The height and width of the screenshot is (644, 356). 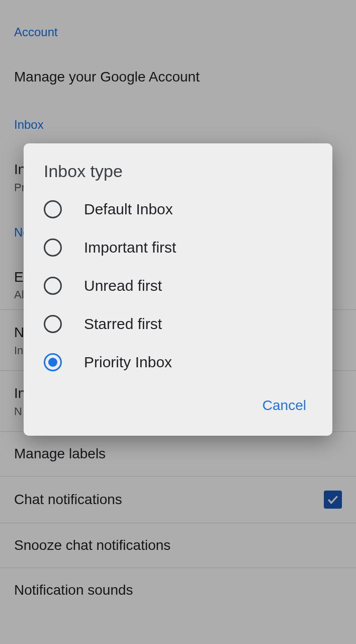 What do you see at coordinates (130, 248) in the screenshot?
I see `option-label: Important first` at bounding box center [130, 248].